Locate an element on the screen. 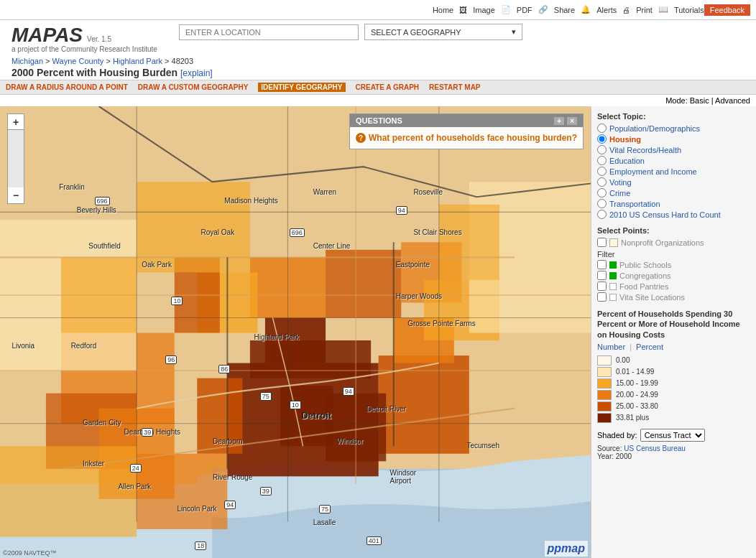 The height and width of the screenshot is (558, 756). topic-crime-label: Crime is located at coordinates (619, 193).